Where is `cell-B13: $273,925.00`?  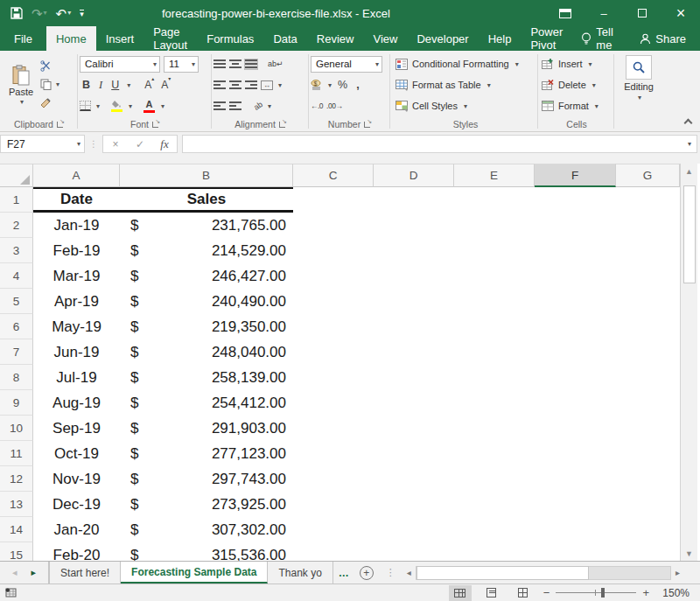
cell-B13: $273,925.00 is located at coordinates (206, 504).